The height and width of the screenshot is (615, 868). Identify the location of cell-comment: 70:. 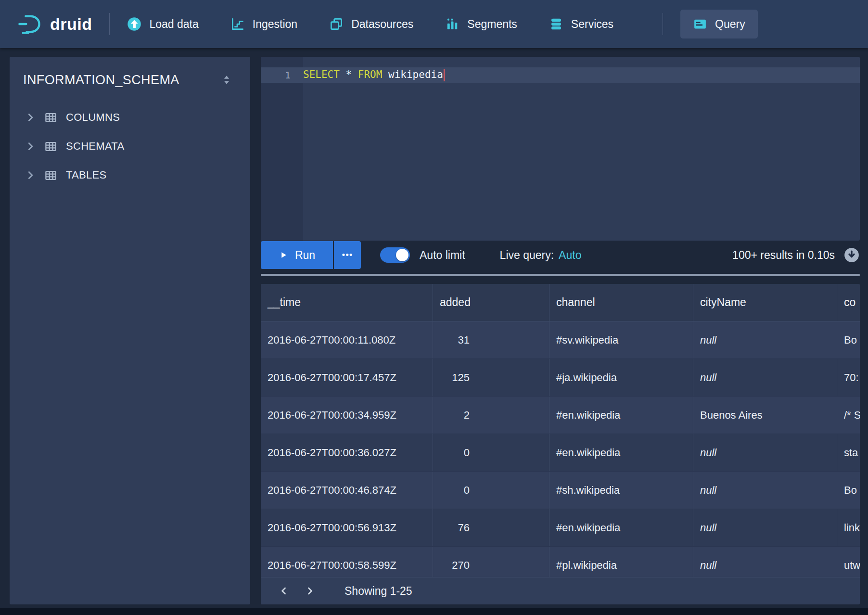
(848, 377).